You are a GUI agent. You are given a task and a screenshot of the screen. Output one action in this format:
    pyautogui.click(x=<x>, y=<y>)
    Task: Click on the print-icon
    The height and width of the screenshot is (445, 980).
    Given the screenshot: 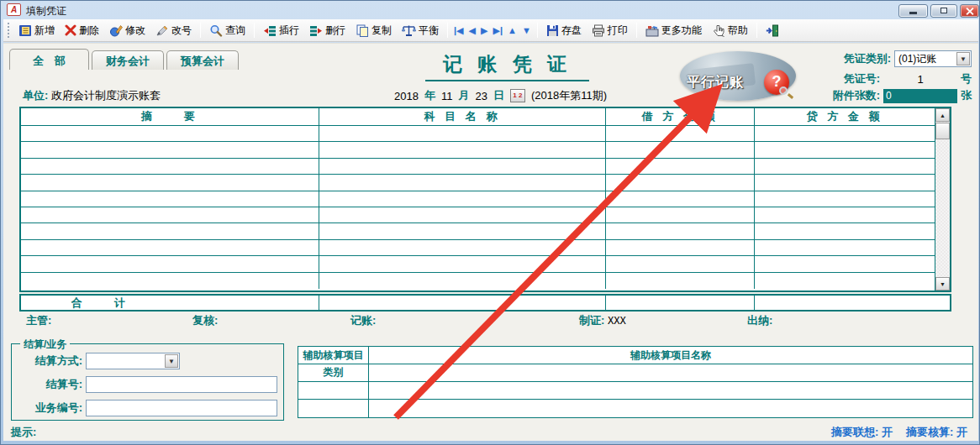 What is the action you would take?
    pyautogui.click(x=598, y=30)
    